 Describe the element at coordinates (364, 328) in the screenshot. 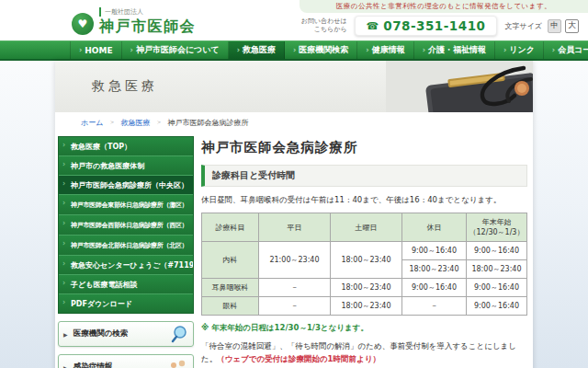

I see `newyear-note: ※ 年末年始の日程は12/30～1/3となります。` at that location.